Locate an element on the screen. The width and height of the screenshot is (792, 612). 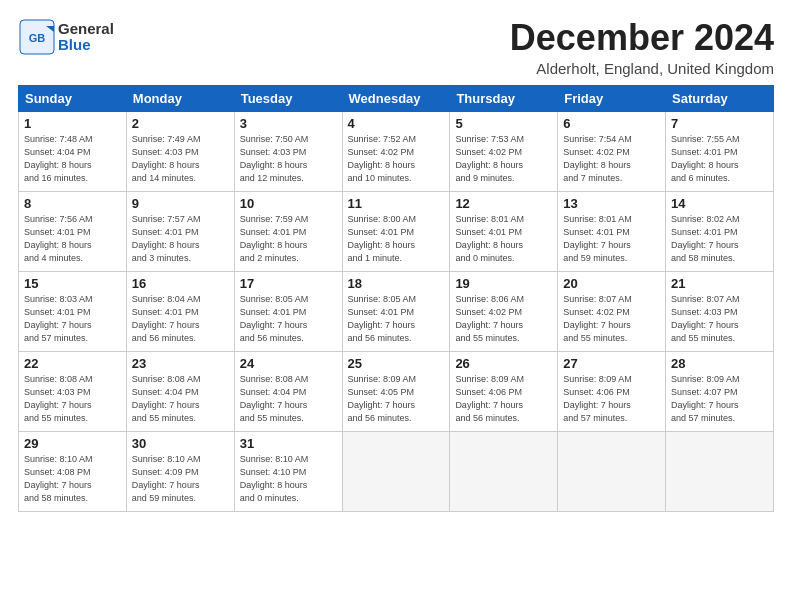
day-info: Sunrise: 8:09 AMSunset: 4:05 PMDaylight:… is located at coordinates (396, 399).